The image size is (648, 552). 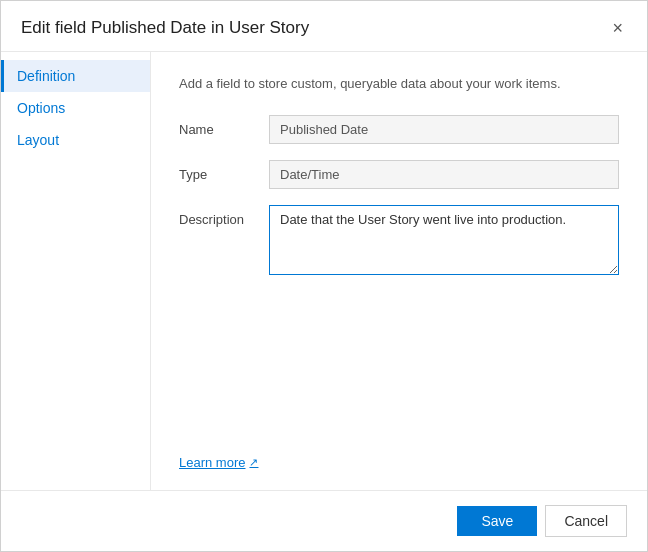 What do you see at coordinates (497, 521) in the screenshot?
I see `save-button: Save` at bounding box center [497, 521].